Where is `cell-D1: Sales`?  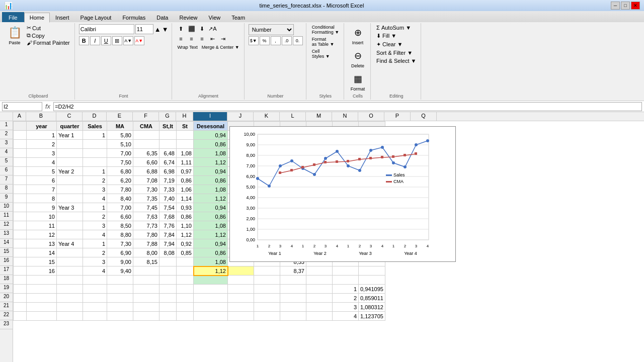
cell-D1: Sales is located at coordinates (95, 126).